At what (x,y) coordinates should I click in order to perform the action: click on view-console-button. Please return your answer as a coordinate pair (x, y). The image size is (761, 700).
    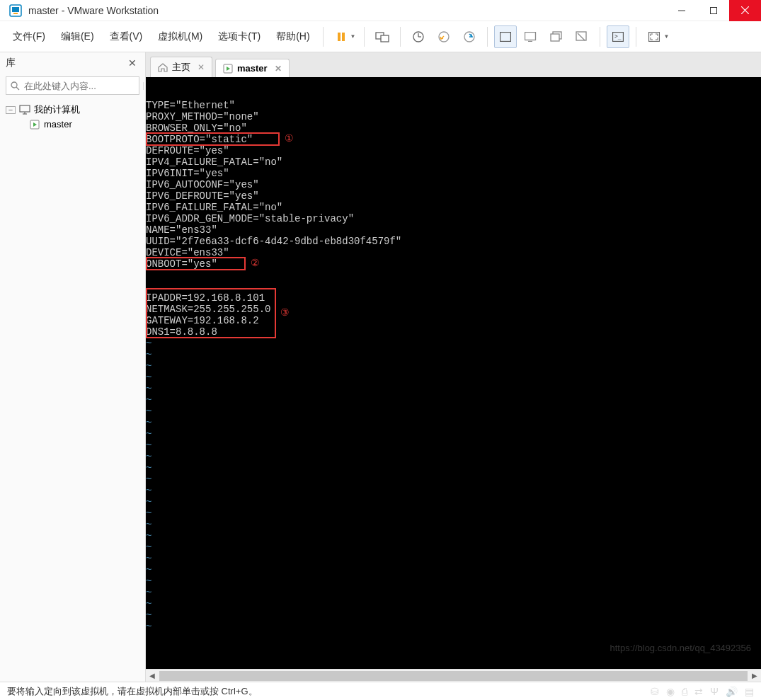
    Looking at the image, I should click on (531, 37).